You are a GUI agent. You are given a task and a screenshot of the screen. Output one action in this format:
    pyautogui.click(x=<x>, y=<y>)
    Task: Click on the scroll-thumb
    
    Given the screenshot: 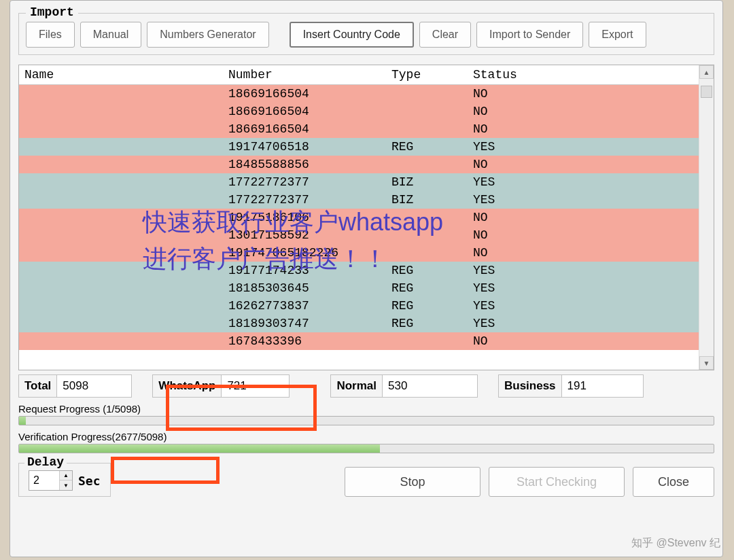 What is the action you would take?
    pyautogui.click(x=707, y=92)
    